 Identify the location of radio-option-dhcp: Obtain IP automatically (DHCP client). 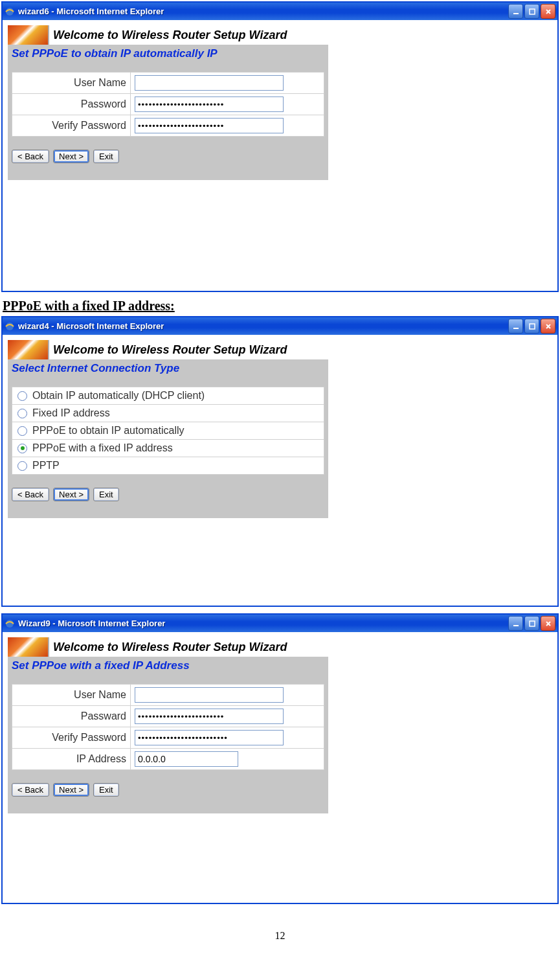
(168, 396).